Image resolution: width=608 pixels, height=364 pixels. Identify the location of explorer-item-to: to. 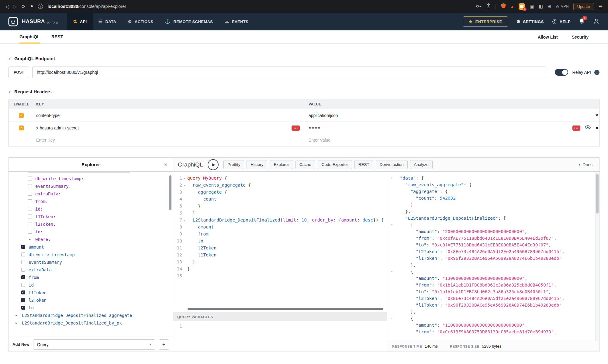
(91, 307).